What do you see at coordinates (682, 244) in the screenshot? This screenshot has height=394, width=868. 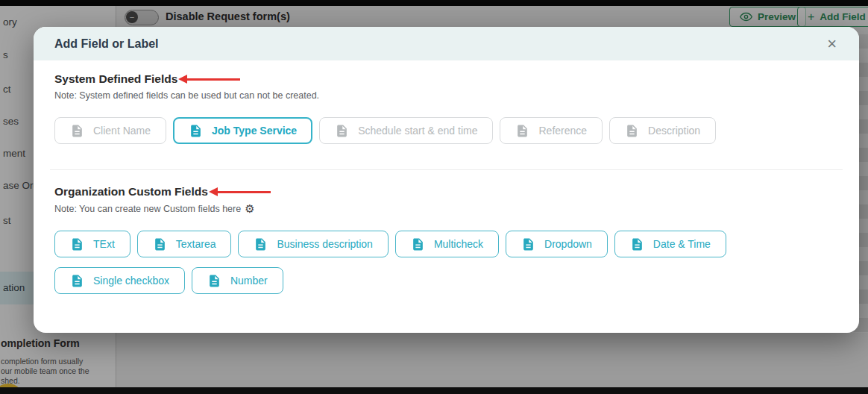 I see `field-button-label: Date & Time` at bounding box center [682, 244].